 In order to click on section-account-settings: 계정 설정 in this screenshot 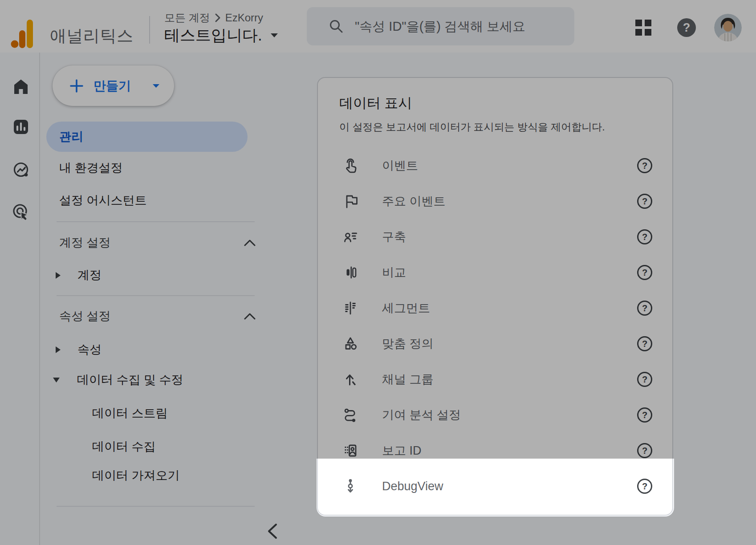, I will do `click(158, 243)`.